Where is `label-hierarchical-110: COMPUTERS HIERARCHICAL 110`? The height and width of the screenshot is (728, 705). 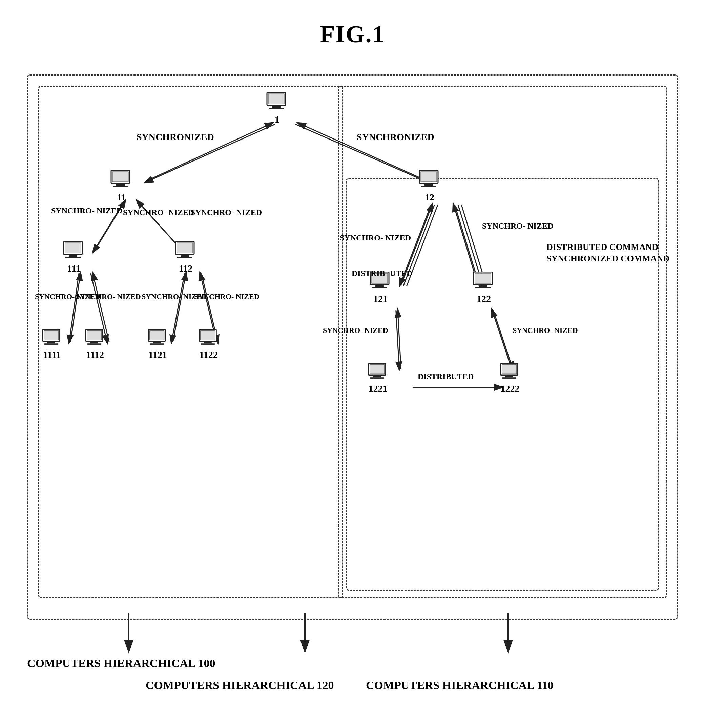
label-hierarchical-110: COMPUTERS HIERARCHICAL 110 is located at coordinates (460, 685).